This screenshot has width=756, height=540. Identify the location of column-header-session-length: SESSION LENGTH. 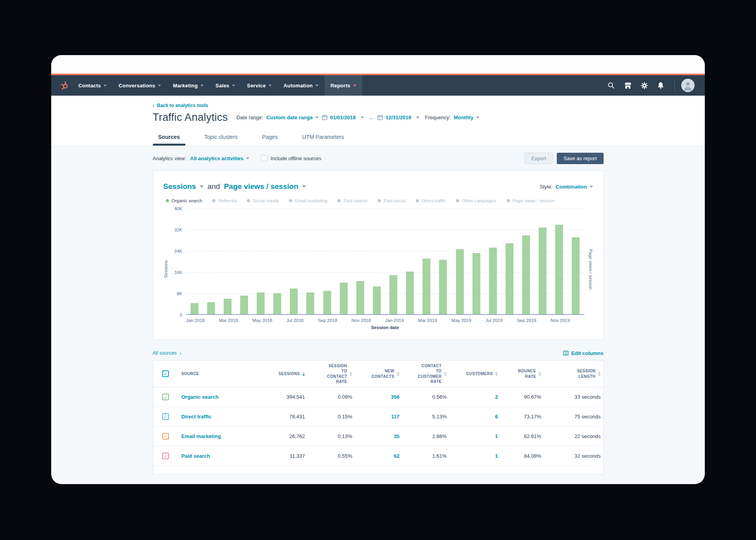
(574, 374).